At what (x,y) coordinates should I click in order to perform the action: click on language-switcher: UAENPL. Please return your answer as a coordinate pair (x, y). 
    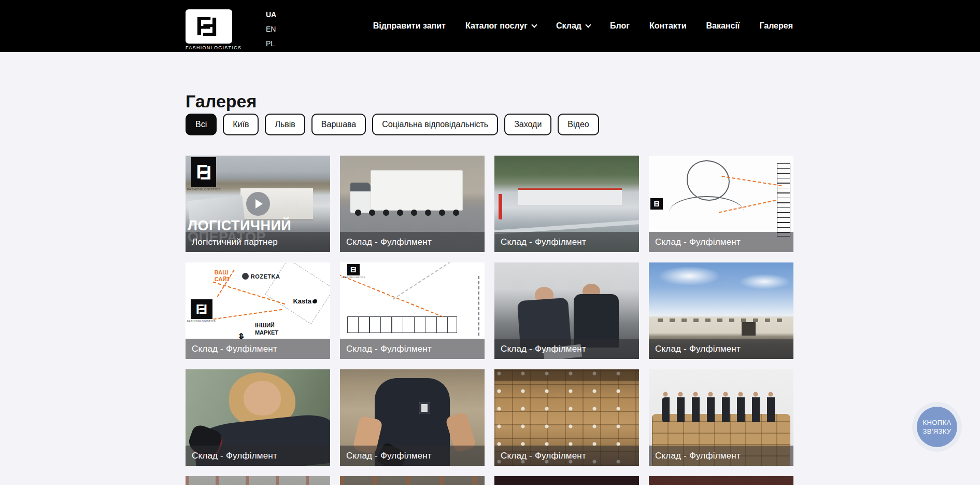
    Looking at the image, I should click on (271, 29).